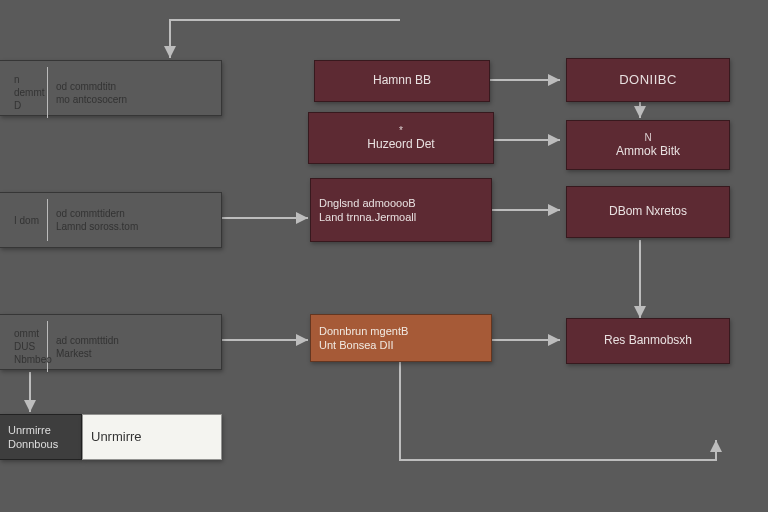  Describe the element at coordinates (41, 437) in the screenshot. I see `left-box-4-small: Unrmirre Donnbous` at that location.